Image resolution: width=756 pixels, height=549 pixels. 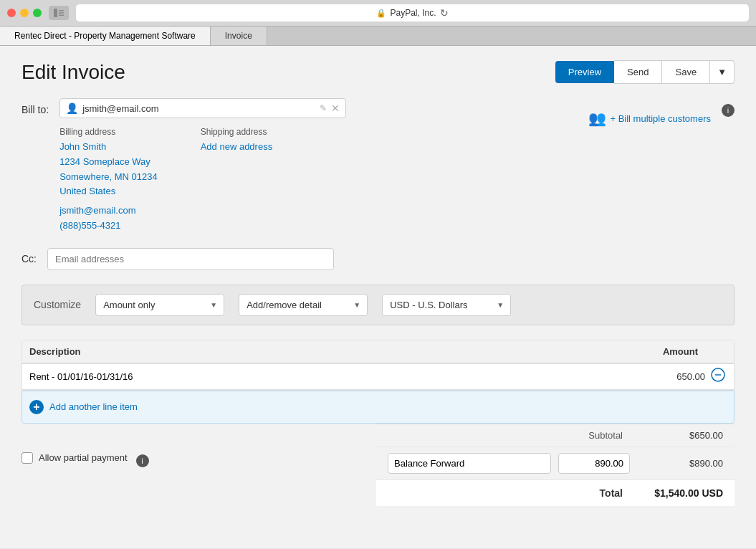 What do you see at coordinates (93, 407) in the screenshot?
I see `add-line-item-label: Add another line item` at bounding box center [93, 407].